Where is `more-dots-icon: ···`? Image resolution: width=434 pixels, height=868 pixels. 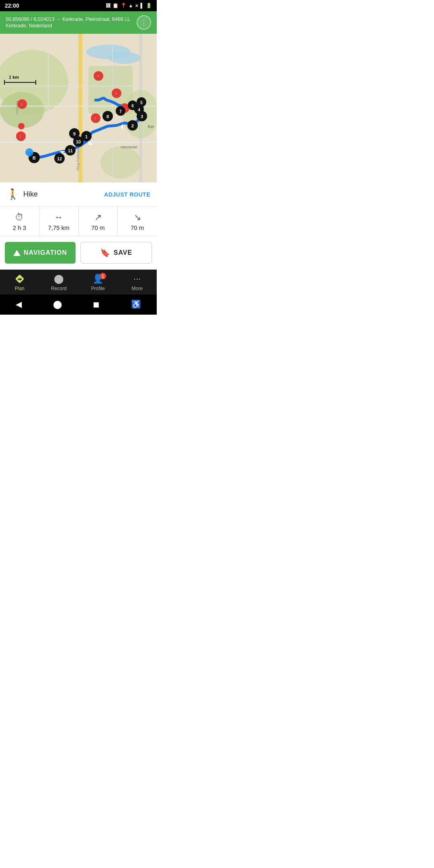 more-dots-icon: ··· is located at coordinates (137, 279).